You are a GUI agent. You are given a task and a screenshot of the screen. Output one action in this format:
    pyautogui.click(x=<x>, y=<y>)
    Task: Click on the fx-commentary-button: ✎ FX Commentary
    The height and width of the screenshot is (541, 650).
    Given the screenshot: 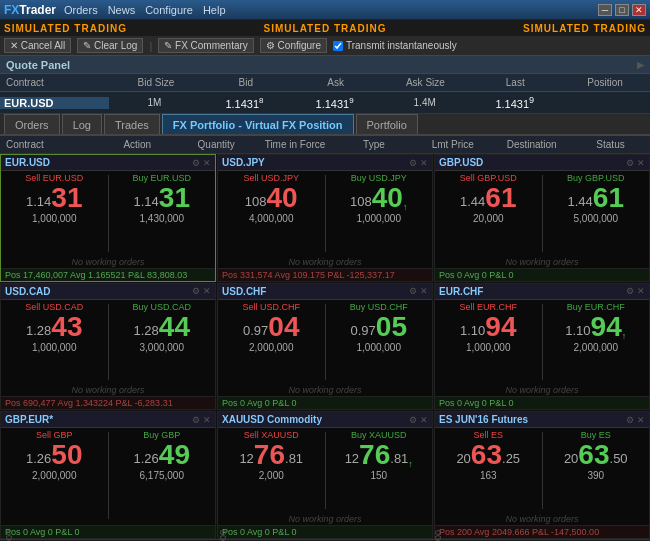 What is the action you would take?
    pyautogui.click(x=206, y=46)
    